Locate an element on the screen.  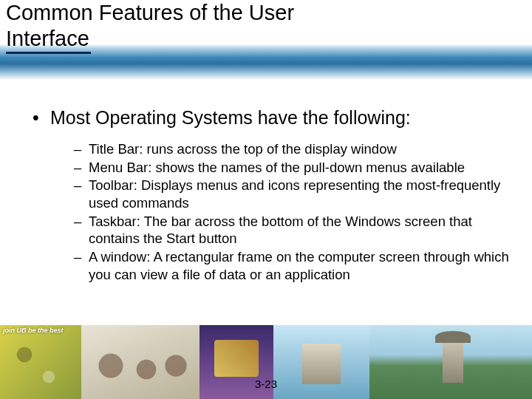
page-number: 3-23 is located at coordinates (266, 384).